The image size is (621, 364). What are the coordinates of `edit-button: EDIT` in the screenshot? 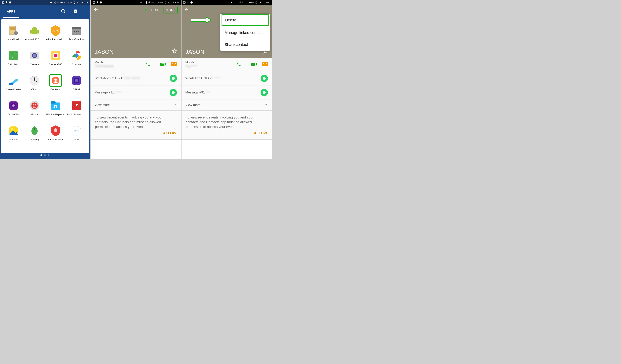 It's located at (155, 10).